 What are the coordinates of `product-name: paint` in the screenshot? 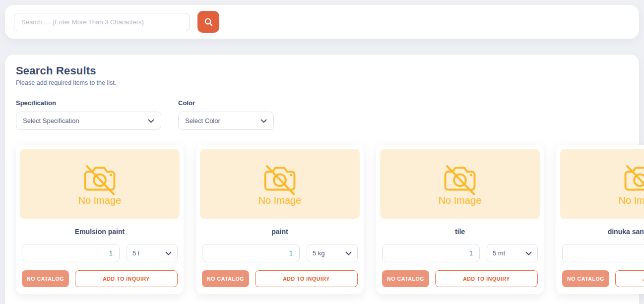 It's located at (280, 232).